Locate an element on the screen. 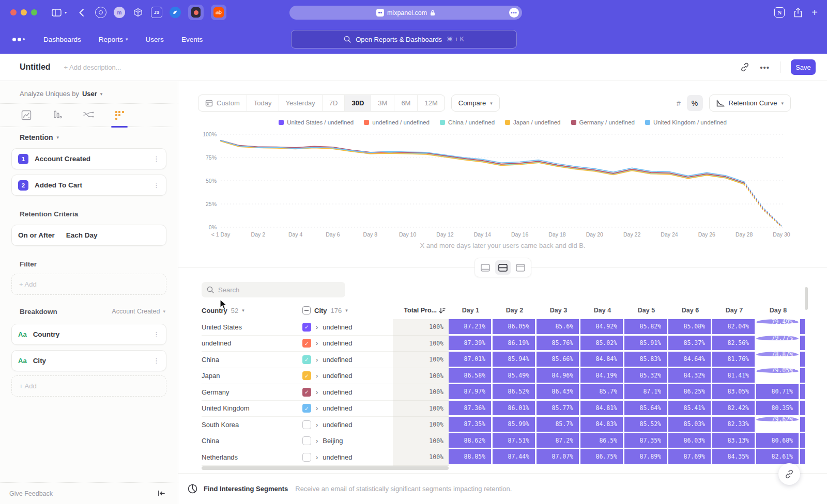 The width and height of the screenshot is (827, 504). column-header-day-3: Day 3 is located at coordinates (558, 310).